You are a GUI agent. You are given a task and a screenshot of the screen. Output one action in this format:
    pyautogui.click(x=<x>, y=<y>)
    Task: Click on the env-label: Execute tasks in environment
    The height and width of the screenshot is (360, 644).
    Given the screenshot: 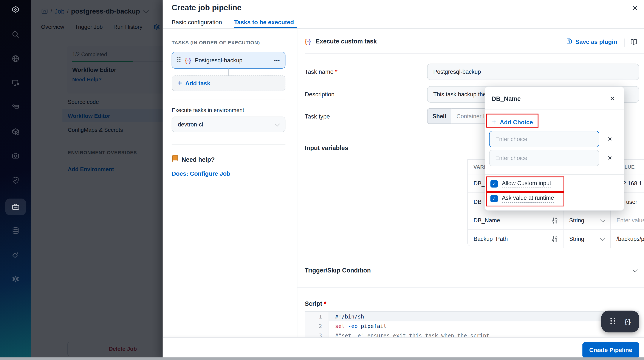 What is the action you would take?
    pyautogui.click(x=208, y=110)
    